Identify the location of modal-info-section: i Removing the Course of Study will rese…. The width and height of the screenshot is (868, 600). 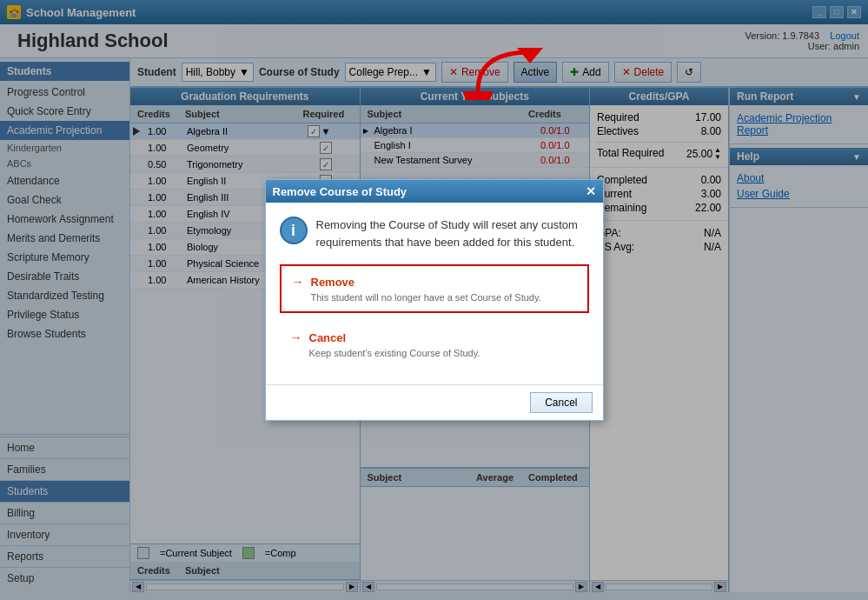
(434, 233).